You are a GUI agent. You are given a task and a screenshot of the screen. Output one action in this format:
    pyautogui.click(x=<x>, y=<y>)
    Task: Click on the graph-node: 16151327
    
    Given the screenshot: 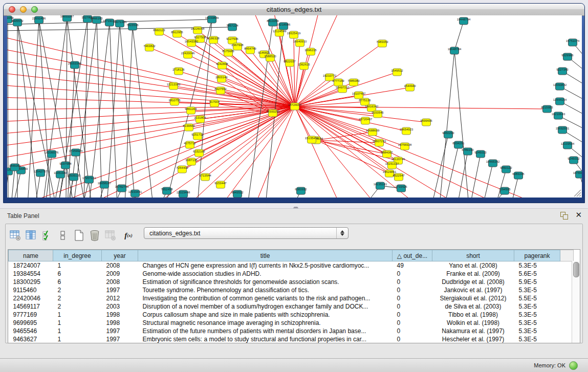 What is the action you would take?
    pyautogui.click(x=392, y=165)
    